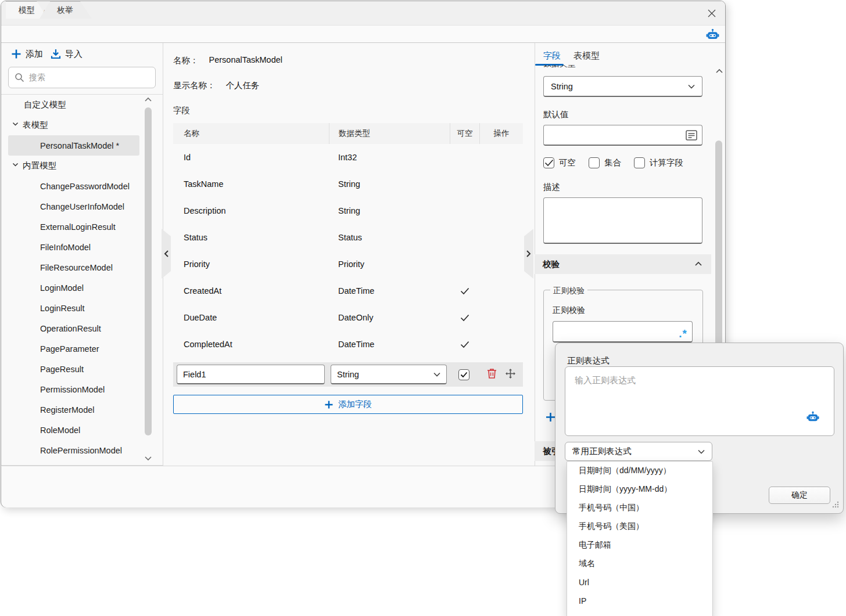 This screenshot has width=846, height=616. Describe the element at coordinates (45, 105) in the screenshot. I see `tree-item-label: 自定义模型` at that location.